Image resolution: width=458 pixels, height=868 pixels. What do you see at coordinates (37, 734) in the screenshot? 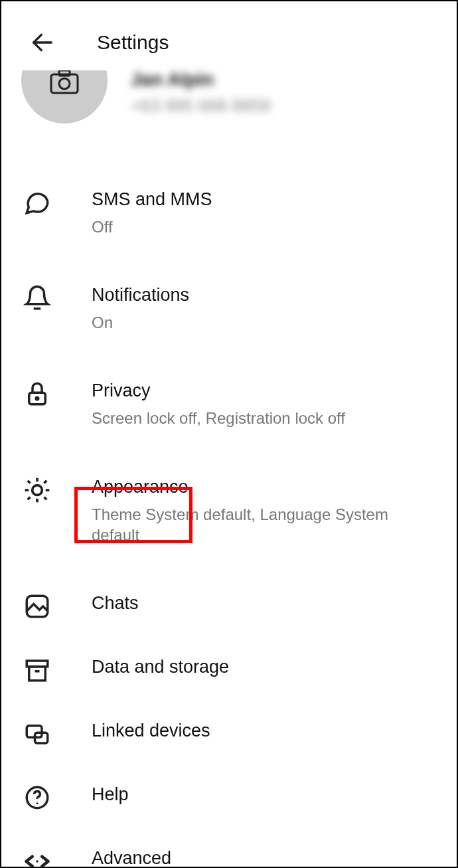
I see `linked-devices-icon` at bounding box center [37, 734].